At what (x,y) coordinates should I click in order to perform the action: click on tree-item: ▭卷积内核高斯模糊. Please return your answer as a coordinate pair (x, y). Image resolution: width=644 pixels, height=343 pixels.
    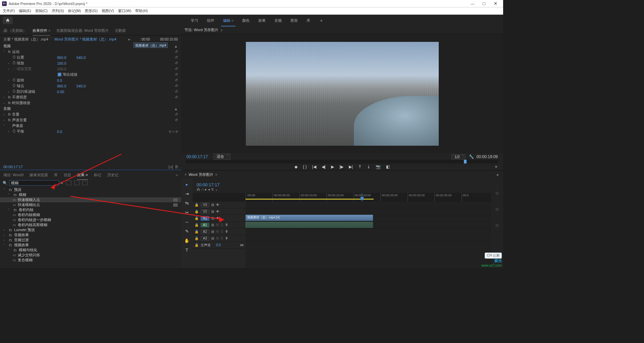
    Looking at the image, I should click on (91, 225).